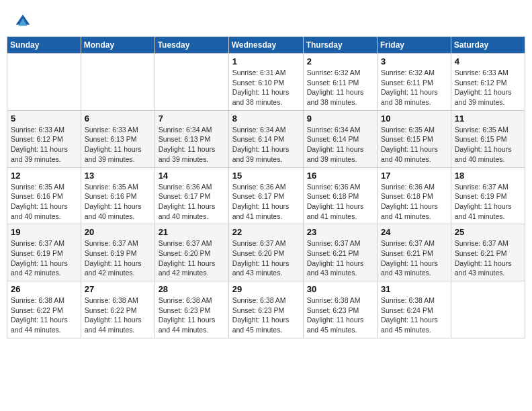  I want to click on calendar-cell: 15Sunrise: 6:36 AM Sunset: 6:17 PM Dayli…, so click(266, 196).